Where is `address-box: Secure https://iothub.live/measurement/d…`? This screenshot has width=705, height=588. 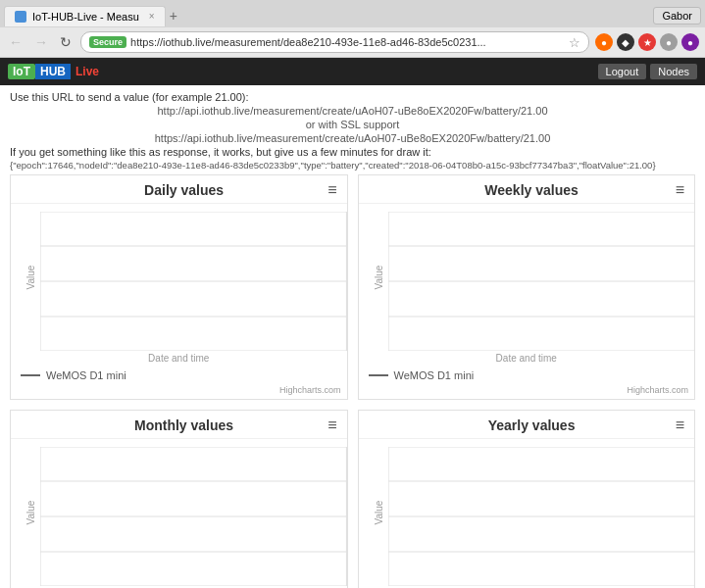
address-box: Secure https://iothub.live/measurement/d… is located at coordinates (335, 42).